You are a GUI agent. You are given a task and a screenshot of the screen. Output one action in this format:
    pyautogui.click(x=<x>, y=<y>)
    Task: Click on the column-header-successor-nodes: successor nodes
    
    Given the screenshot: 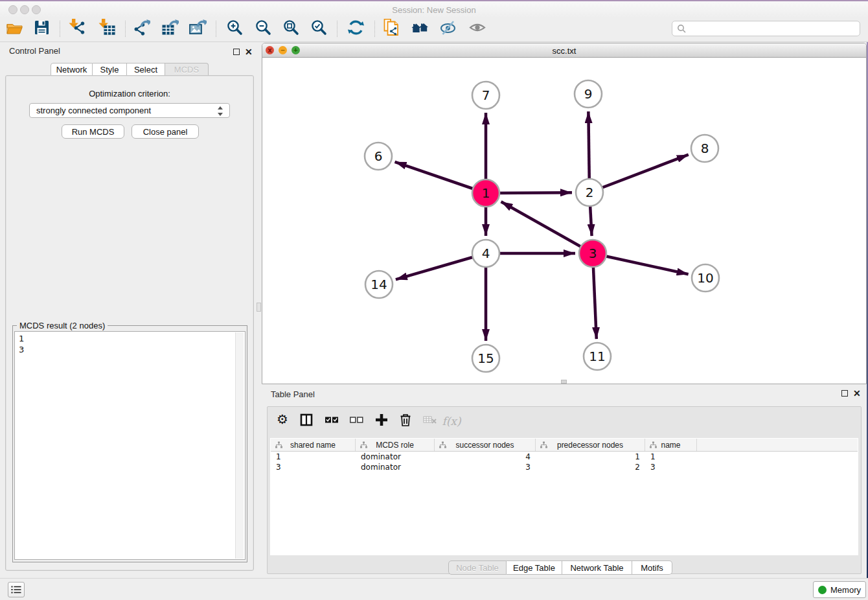 What is the action you would take?
    pyautogui.click(x=485, y=444)
    